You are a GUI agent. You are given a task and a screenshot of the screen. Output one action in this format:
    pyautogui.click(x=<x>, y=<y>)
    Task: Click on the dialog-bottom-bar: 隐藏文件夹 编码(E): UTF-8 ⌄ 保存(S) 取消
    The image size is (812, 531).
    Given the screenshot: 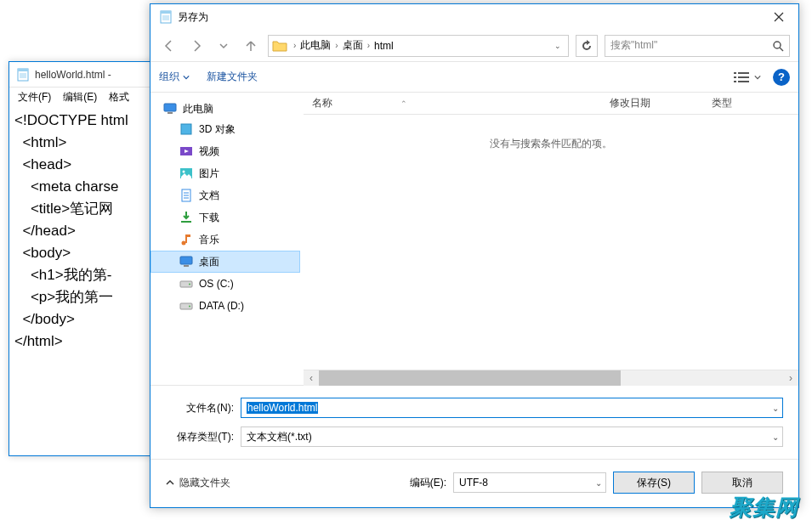 What is the action you would take?
    pyautogui.click(x=474, y=483)
    